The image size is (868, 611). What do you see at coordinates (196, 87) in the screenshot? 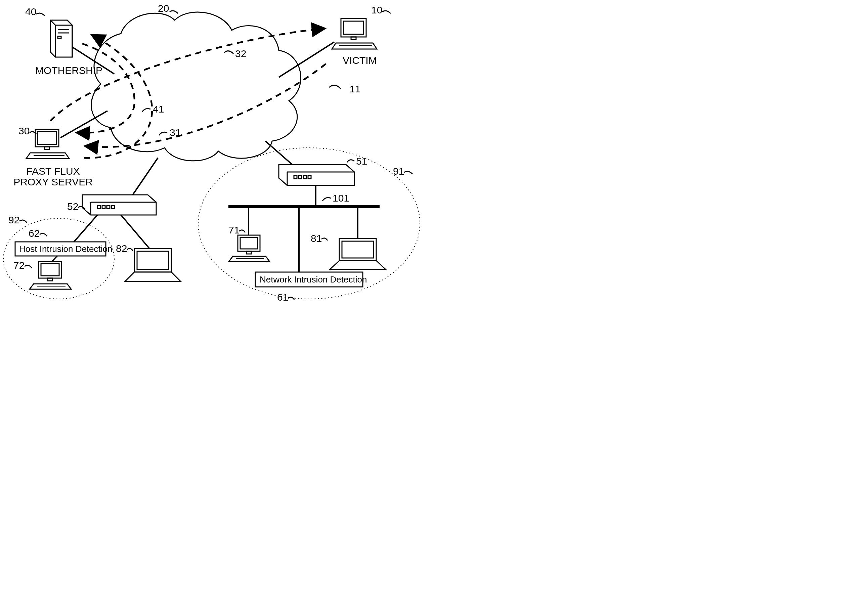
I see `cloud-icon` at bounding box center [196, 87].